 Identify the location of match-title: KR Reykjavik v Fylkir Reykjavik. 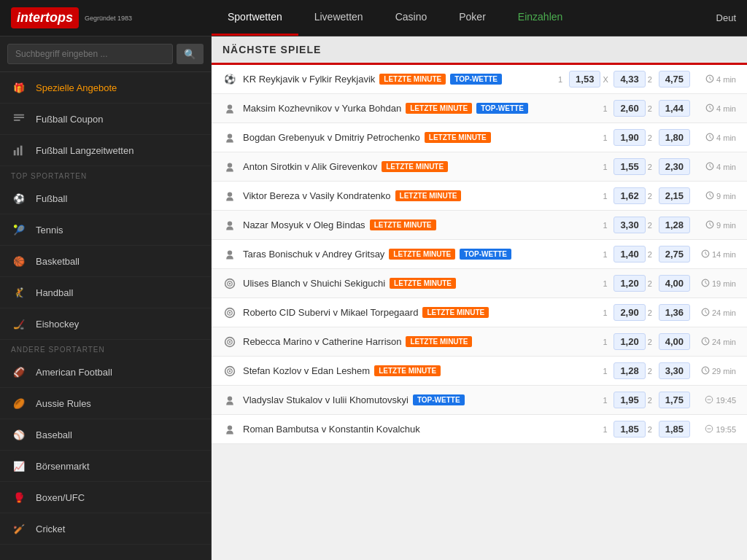
(309, 79).